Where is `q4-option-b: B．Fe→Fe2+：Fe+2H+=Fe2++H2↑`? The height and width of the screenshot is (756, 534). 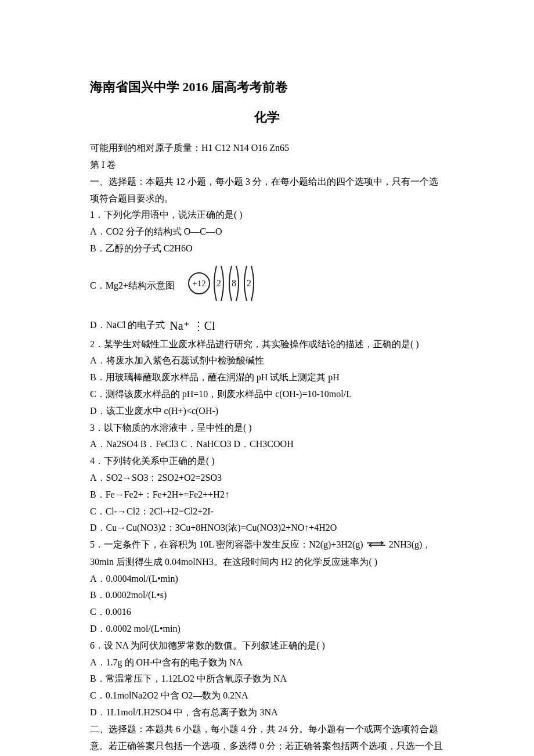 q4-option-b: B．Fe→Fe2+：Fe+2H+=Fe2++H2↑ is located at coordinates (267, 495).